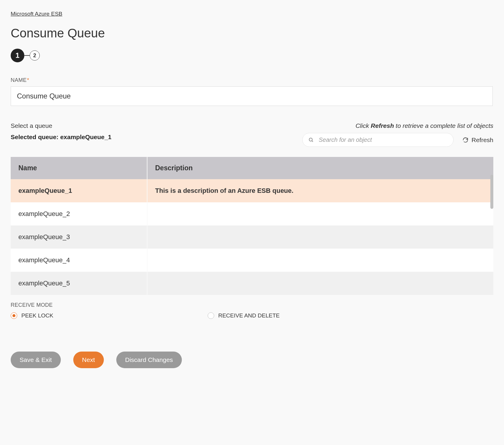 This screenshot has width=504, height=445. Describe the element at coordinates (383, 140) in the screenshot. I see `search-input` at that location.